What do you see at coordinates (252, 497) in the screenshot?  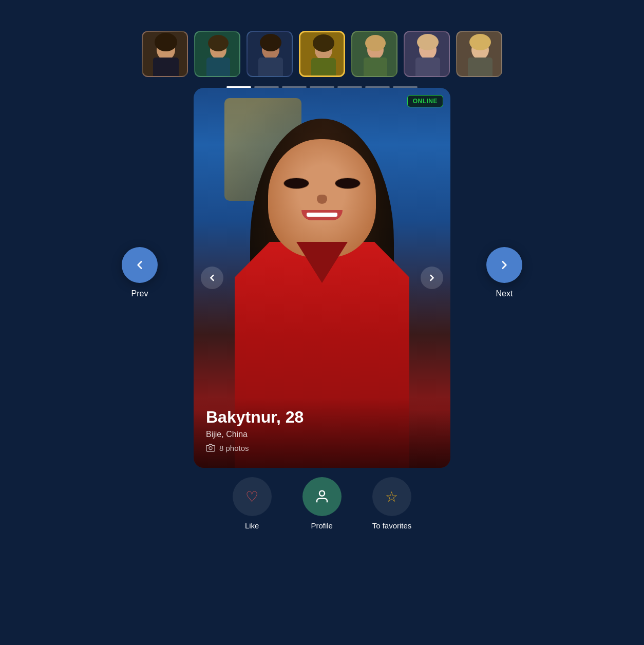 I see `heart-icon: ♡` at bounding box center [252, 497].